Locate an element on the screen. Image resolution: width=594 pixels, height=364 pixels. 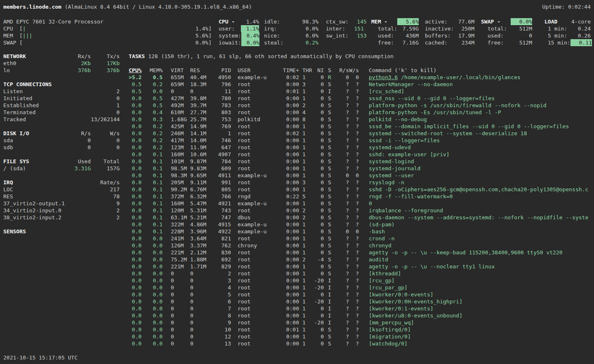
pid-cell: 796 is located at coordinates (220, 84).